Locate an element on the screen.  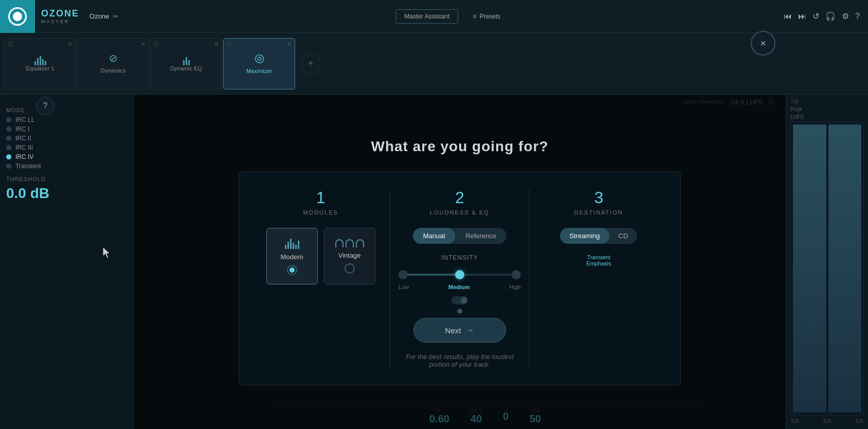
step2-number: 2 is located at coordinates (460, 198).